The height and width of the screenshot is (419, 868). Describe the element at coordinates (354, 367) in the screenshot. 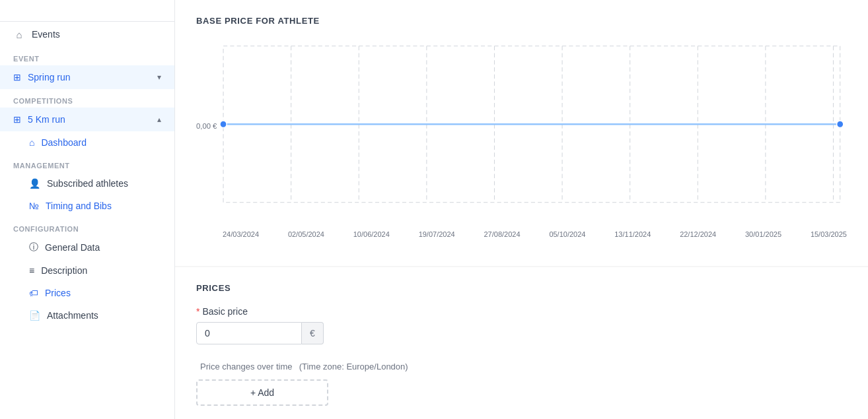

I see `price-changes-timezone: (Time zone: Europe/London)` at that location.